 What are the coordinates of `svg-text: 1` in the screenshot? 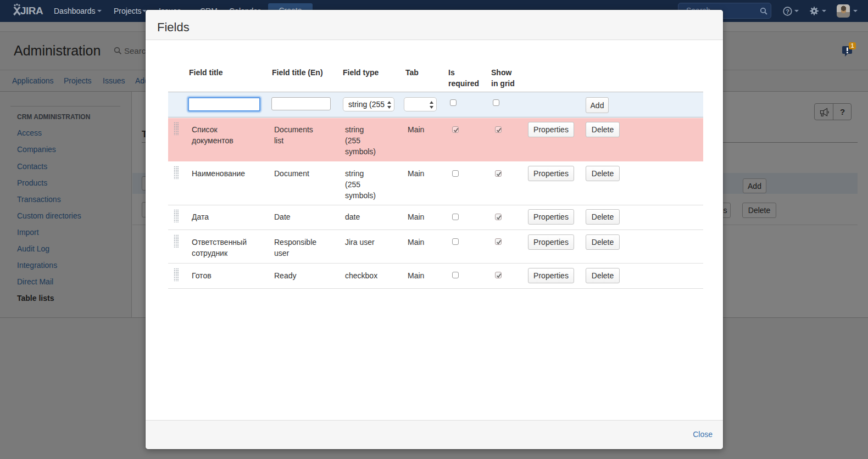 It's located at (853, 46).